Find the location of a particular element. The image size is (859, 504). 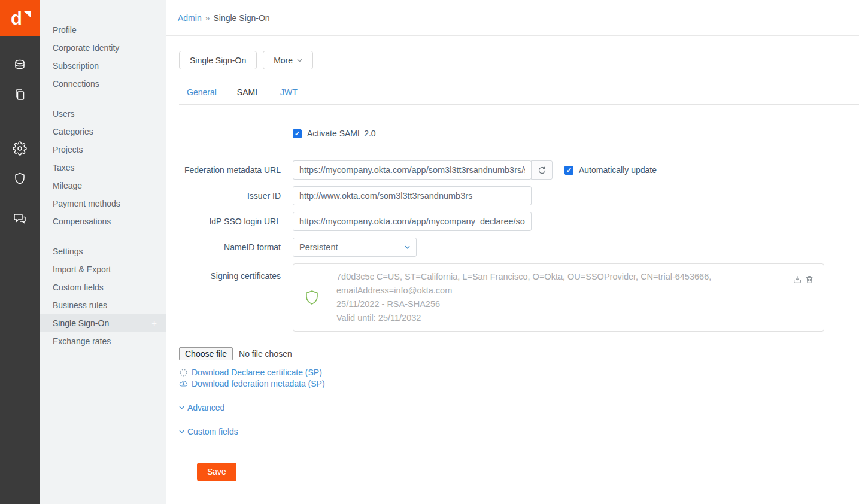

advanced-label: Advanced is located at coordinates (206, 408).